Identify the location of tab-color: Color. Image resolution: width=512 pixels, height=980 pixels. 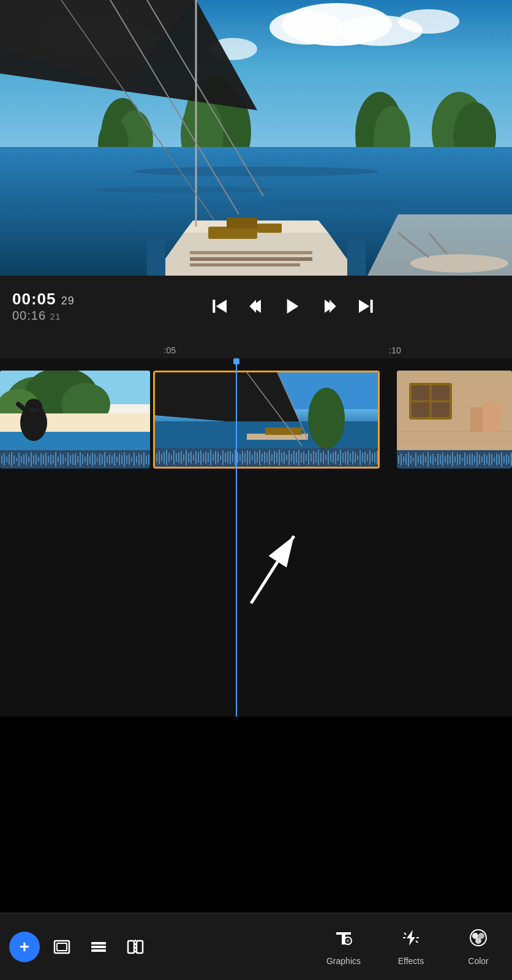
(478, 947).